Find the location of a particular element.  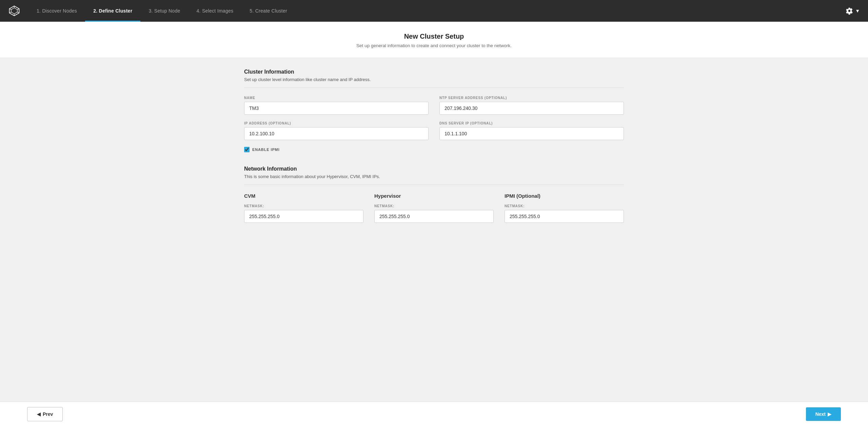

footer-bar: ◀ Prev Next ▶ is located at coordinates (434, 414).